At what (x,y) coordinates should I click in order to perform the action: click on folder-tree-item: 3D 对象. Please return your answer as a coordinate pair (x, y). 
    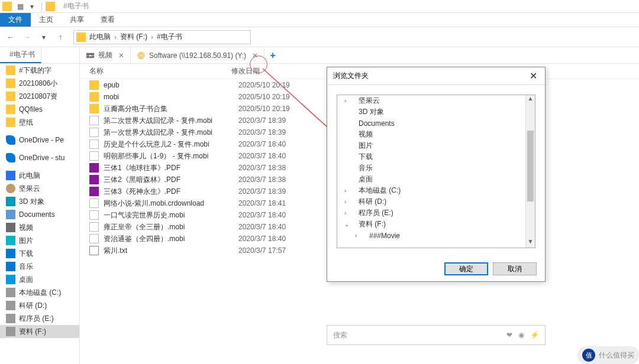
    Looking at the image, I should click on (436, 112).